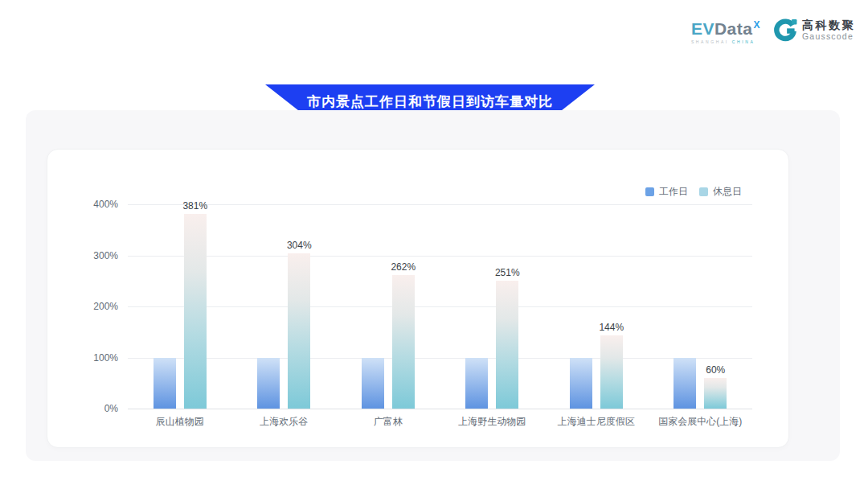  What do you see at coordinates (106, 256) in the screenshot?
I see `y-tick-label: 300%` at bounding box center [106, 256].